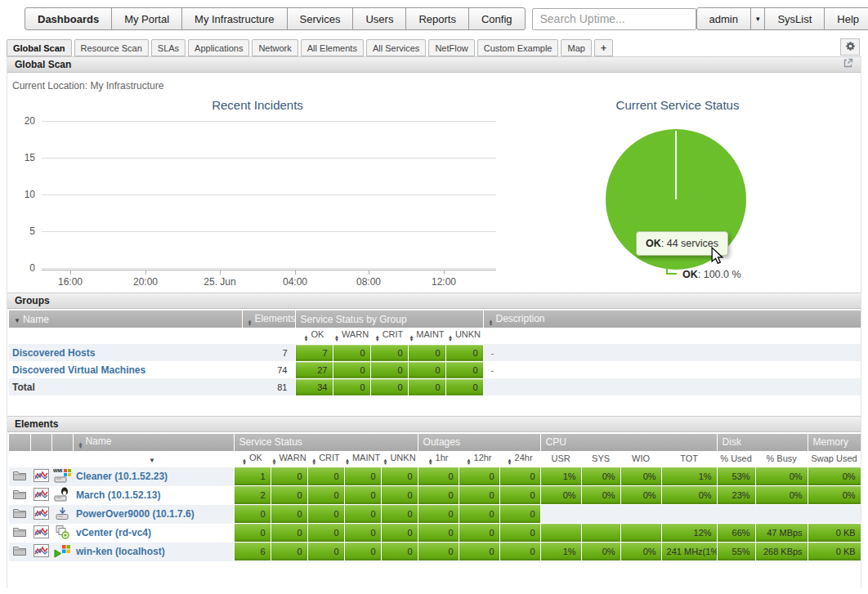  Describe the element at coordinates (121, 552) in the screenshot. I see `element-link-win-ken-localhost: win-ken (localhost)` at that location.